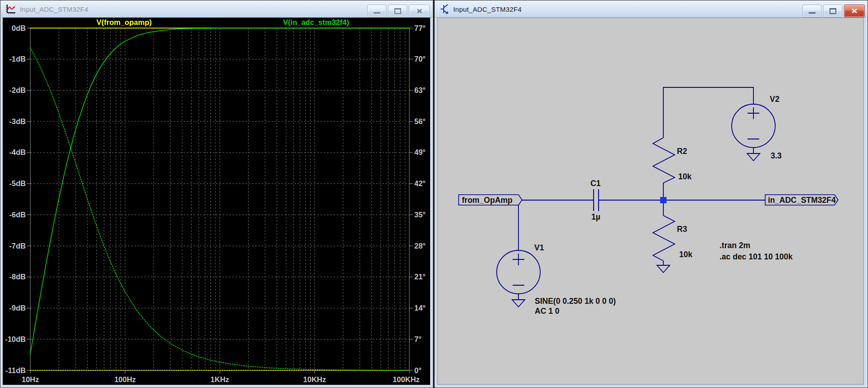 The height and width of the screenshot is (388, 868). Describe the element at coordinates (487, 9) in the screenshot. I see `schematic-window-title: Input_ADC_STM32F4` at that location.